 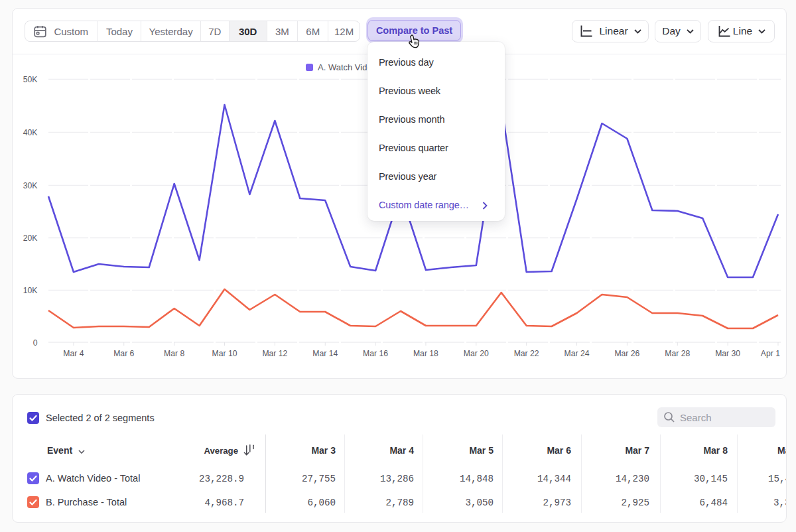 I want to click on svg-text: Mar 14, so click(x=325, y=354).